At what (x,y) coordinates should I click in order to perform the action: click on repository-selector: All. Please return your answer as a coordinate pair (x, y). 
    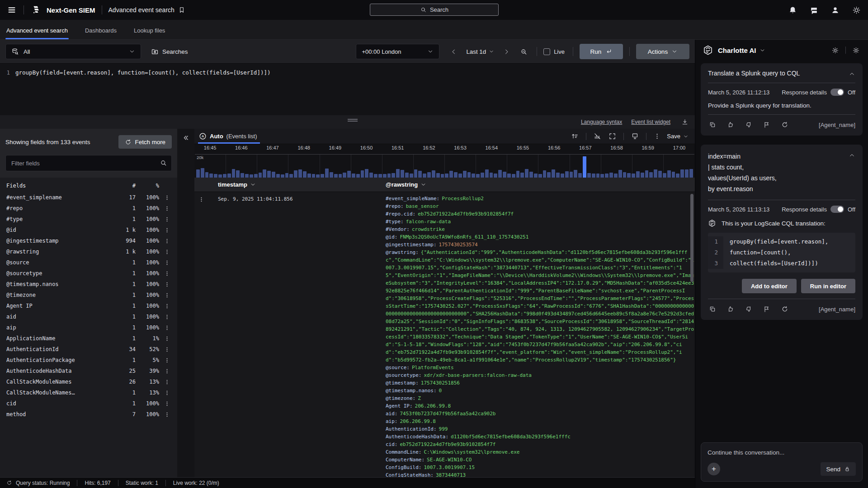
    Looking at the image, I should click on (73, 52).